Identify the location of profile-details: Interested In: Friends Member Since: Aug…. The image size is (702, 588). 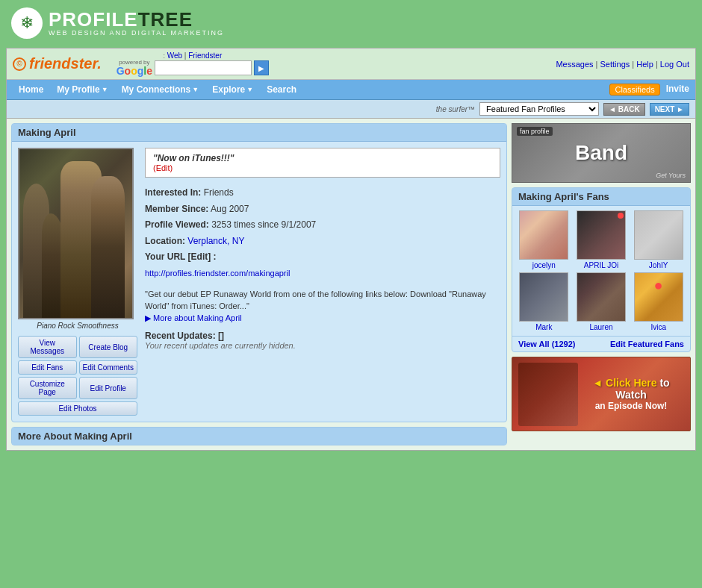
(323, 234).